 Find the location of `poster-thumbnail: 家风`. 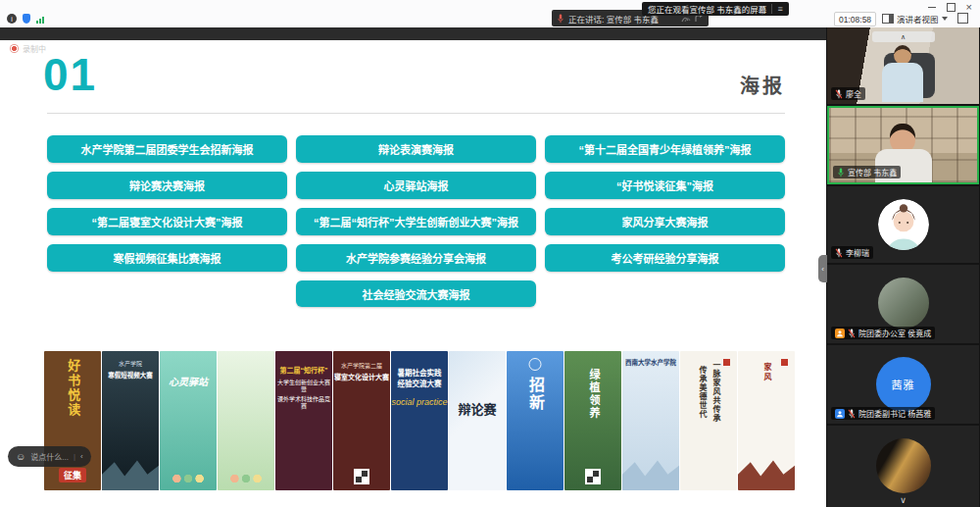

poster-thumbnail: 家风 is located at coordinates (766, 421).